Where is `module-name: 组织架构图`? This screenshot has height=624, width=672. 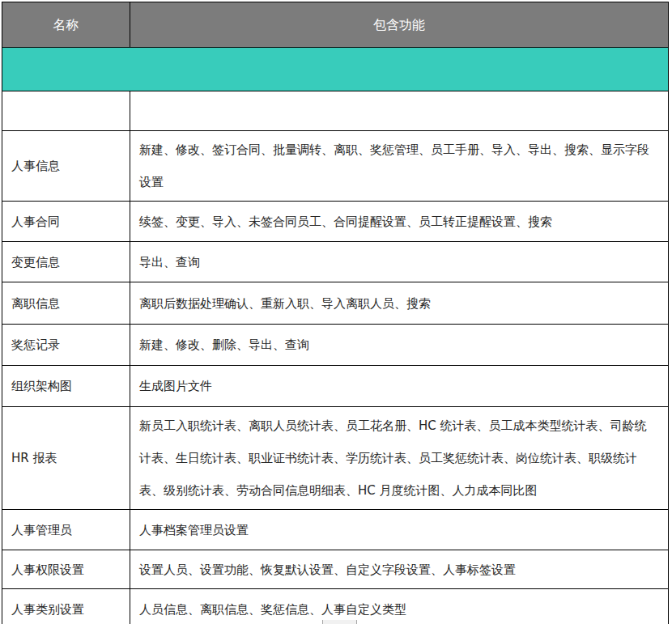
module-name: 组织架构图 is located at coordinates (42, 386).